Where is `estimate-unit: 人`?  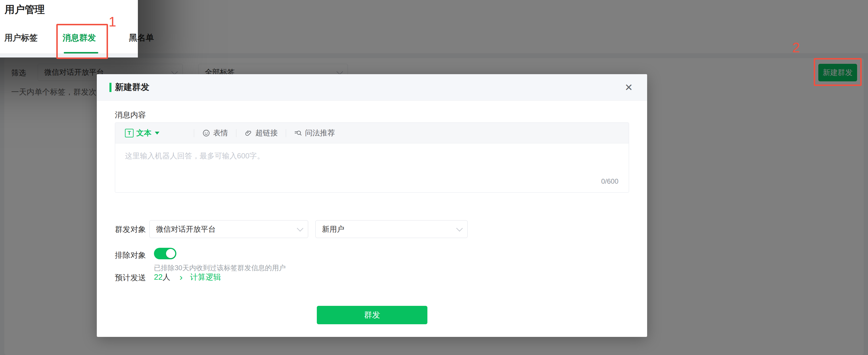
estimate-unit: 人 is located at coordinates (166, 277).